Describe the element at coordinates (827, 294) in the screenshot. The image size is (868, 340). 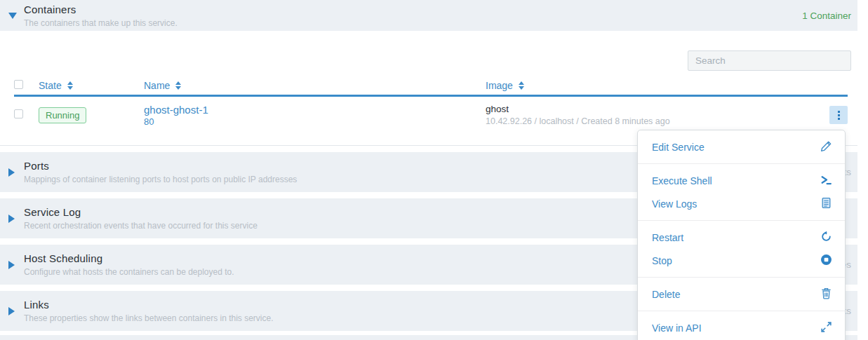
I see `trash-icon` at that location.